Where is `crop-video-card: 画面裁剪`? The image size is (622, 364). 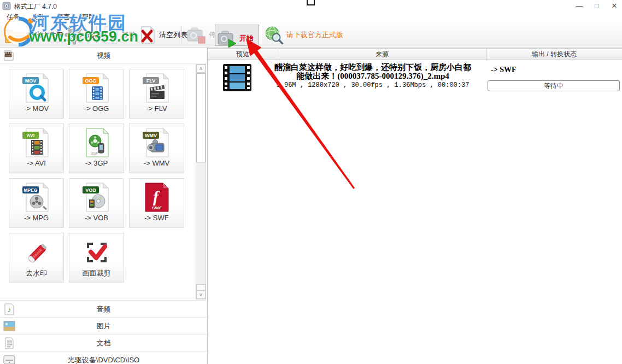
crop-video-card: 画面裁剪 is located at coordinates (96, 258).